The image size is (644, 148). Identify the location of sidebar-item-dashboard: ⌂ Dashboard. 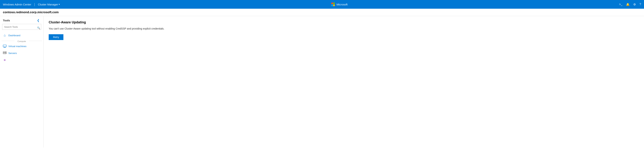
(22, 35).